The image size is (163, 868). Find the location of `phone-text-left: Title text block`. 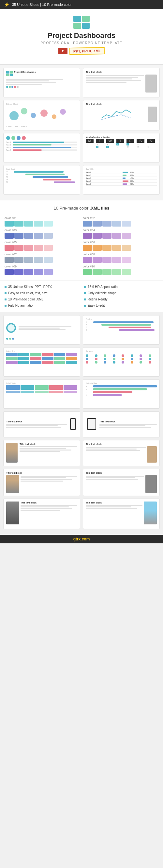

phone-text-left: Title text block is located at coordinates (36, 425).